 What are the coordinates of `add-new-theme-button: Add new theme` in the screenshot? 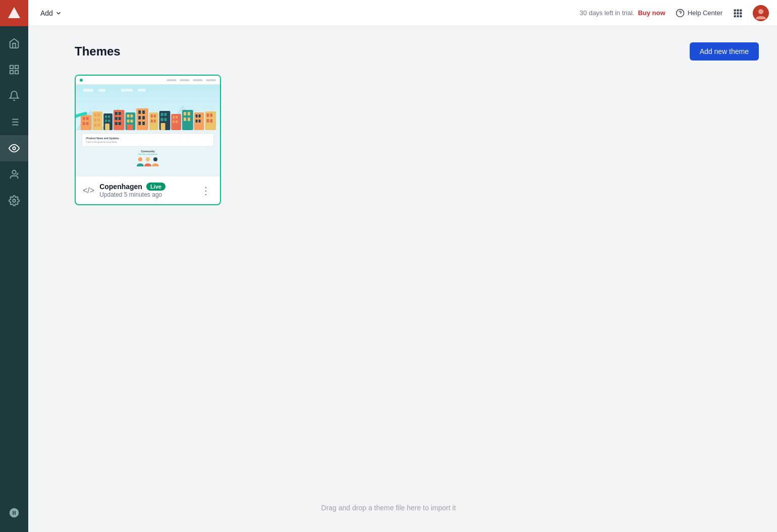 It's located at (725, 51).